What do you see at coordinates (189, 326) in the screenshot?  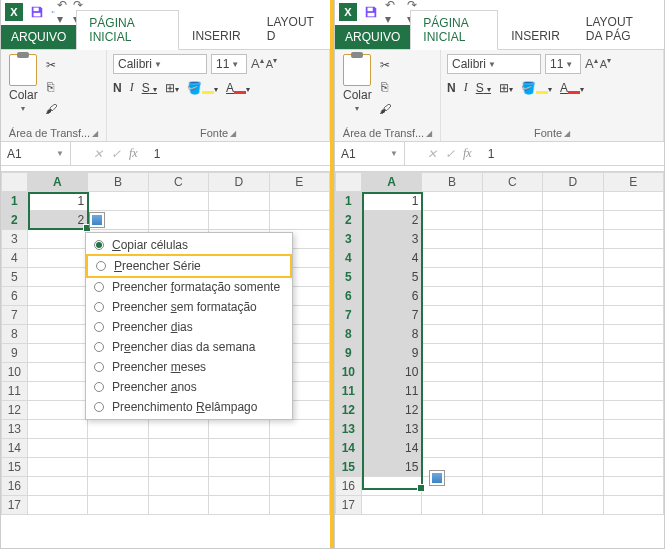 I see `autofill-context-menu: Copiar célulasPreencher SériePreencher f…` at bounding box center [189, 326].